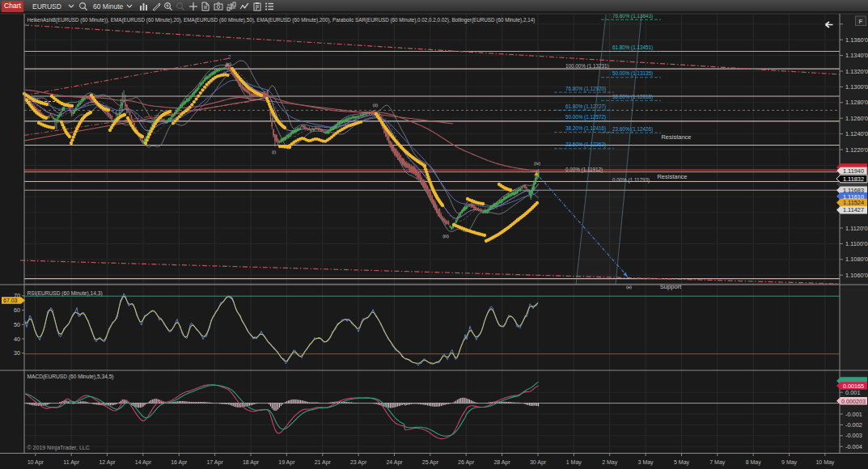 This screenshot has width=868, height=469. I want to click on svg-text: 7 May, so click(718, 463).